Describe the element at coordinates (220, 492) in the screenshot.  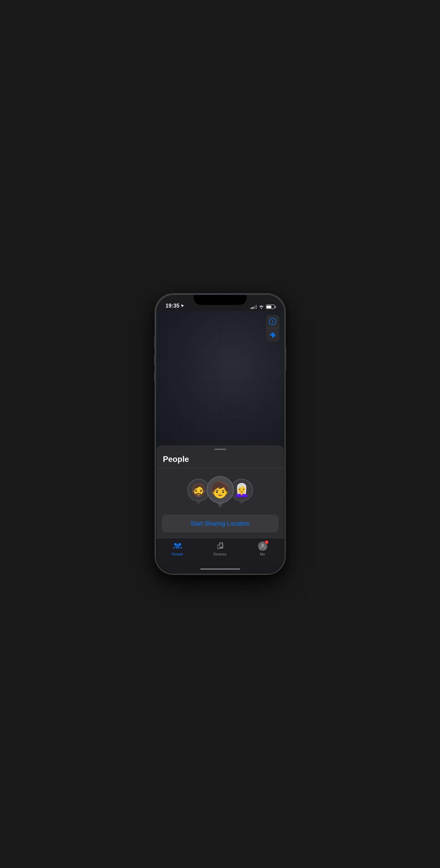
I see `avatar-center: 🧒` at that location.